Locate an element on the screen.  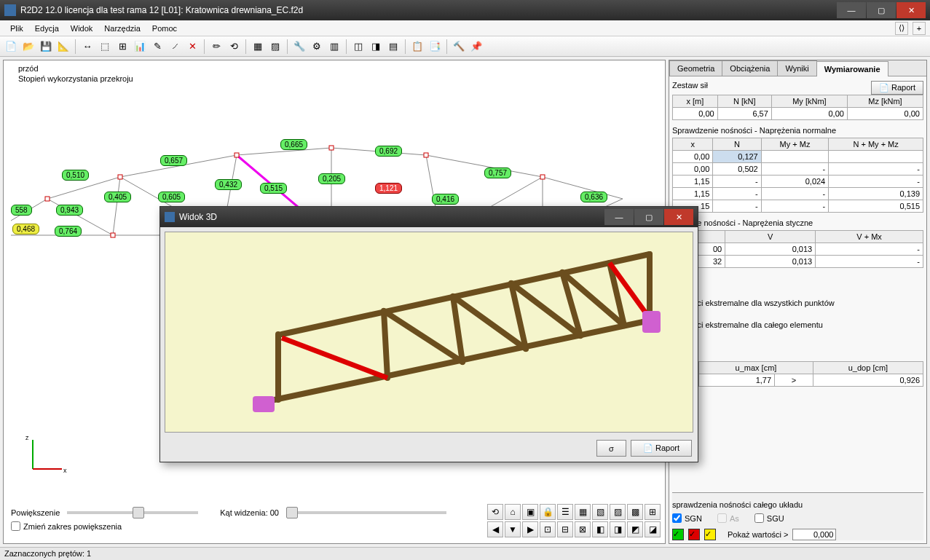
svg-text: z is located at coordinates (28, 438).